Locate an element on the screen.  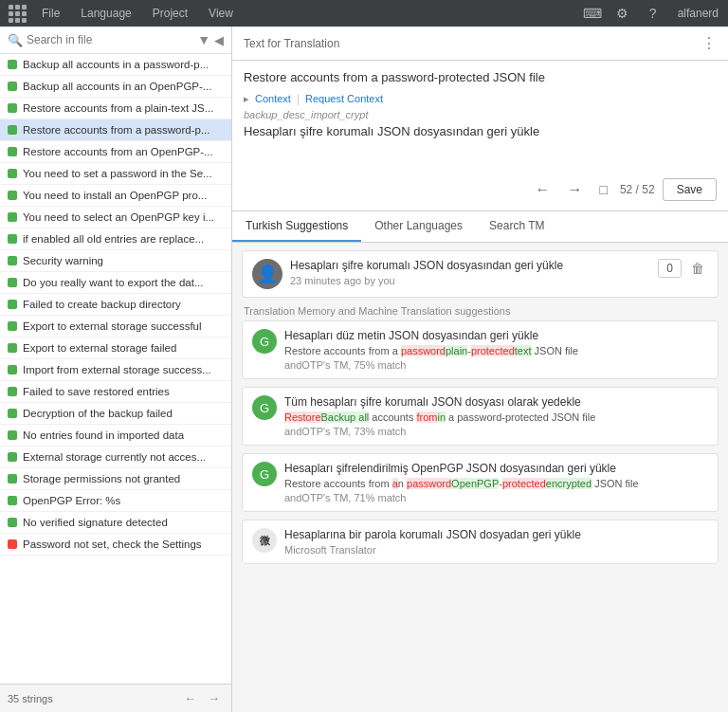
sidebar-item: Restore accounts from a password-p... is located at coordinates (116, 131).